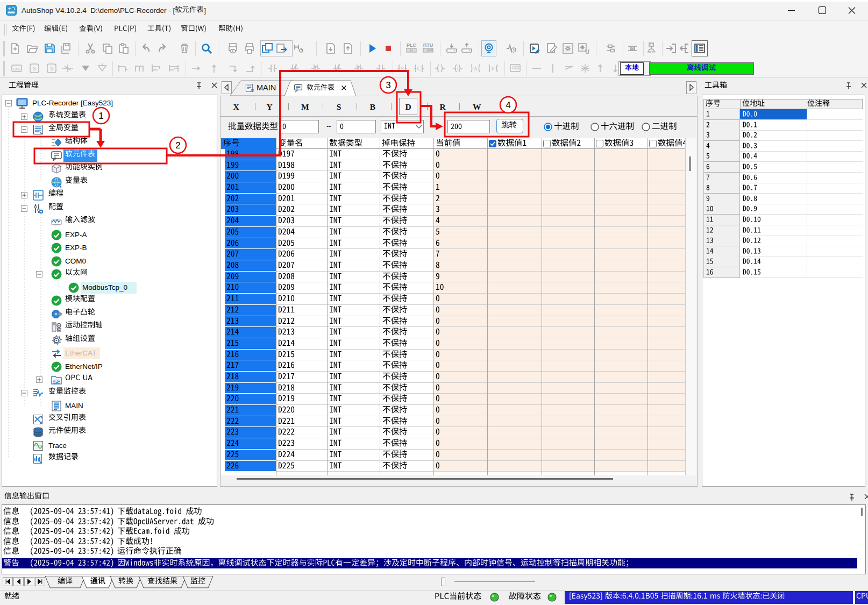  What do you see at coordinates (508, 105) in the screenshot?
I see `svg-text: 4` at bounding box center [508, 105].